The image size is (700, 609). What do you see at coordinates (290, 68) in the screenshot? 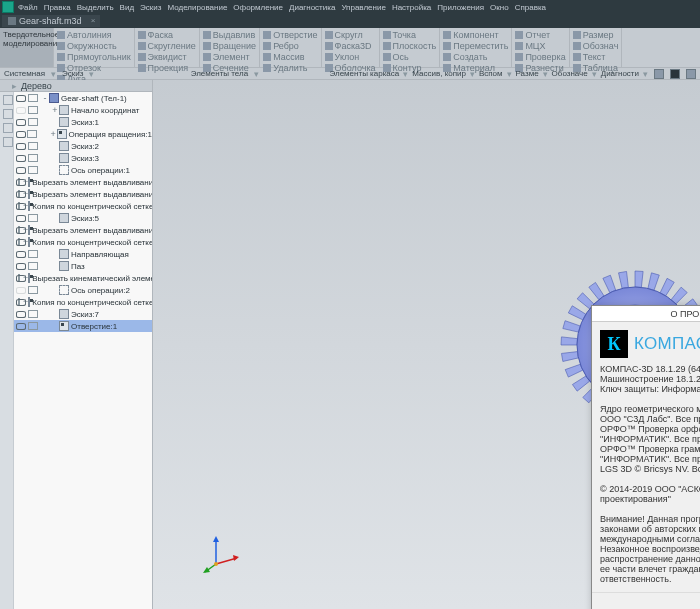
I see `ribbon-button: Удалить` at bounding box center [290, 68].